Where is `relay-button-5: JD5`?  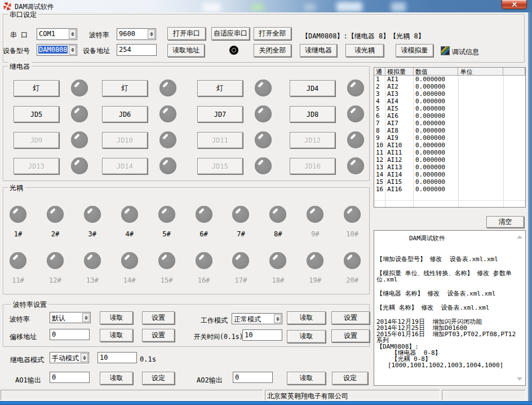 relay-button-5: JD5 is located at coordinates (36, 114).